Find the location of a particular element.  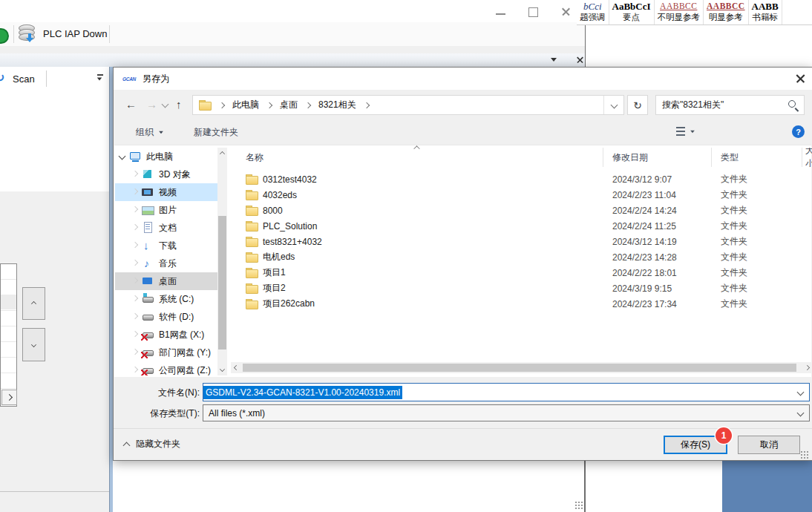

file-row: 项目2 2024/3/19 9:15 文件夹 is located at coordinates (521, 288).